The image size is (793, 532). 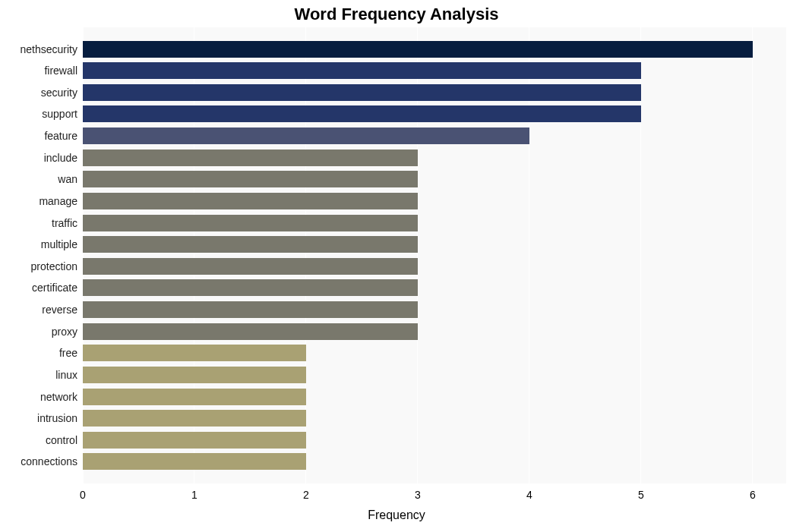 What do you see at coordinates (39, 244) in the screenshot?
I see `y-tick-label: multiple` at bounding box center [39, 244].